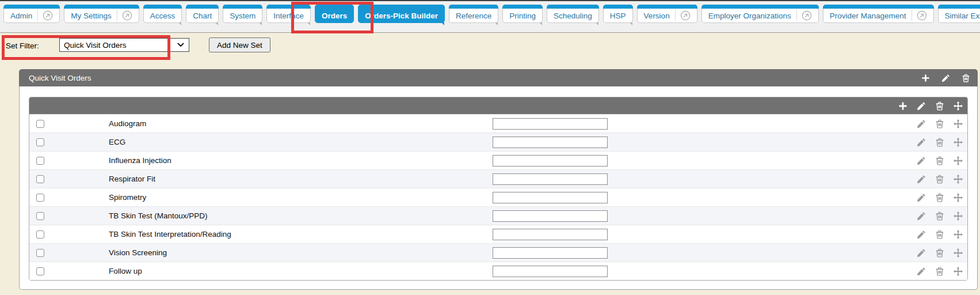 The height and width of the screenshot is (295, 980). Describe the element at coordinates (498, 234) in the screenshot. I see `table-row: TB Skin Test Interpretation/Reading` at that location.